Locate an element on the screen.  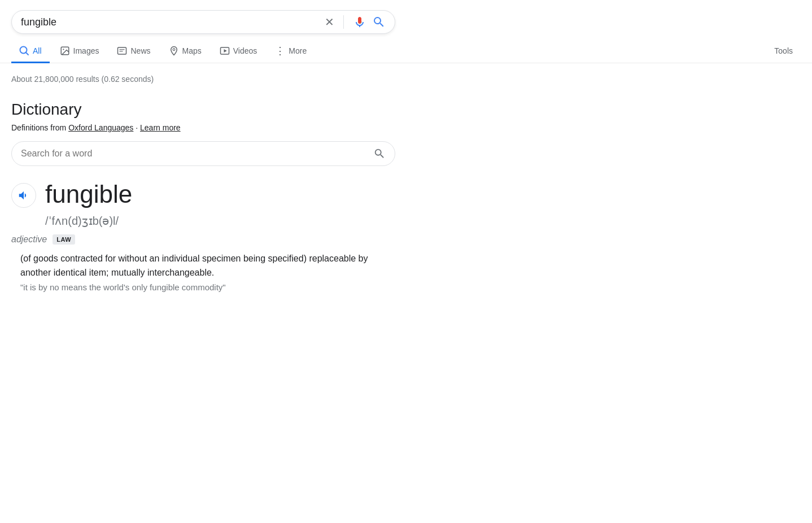
source-prefix: Definitions from is located at coordinates (38, 128).